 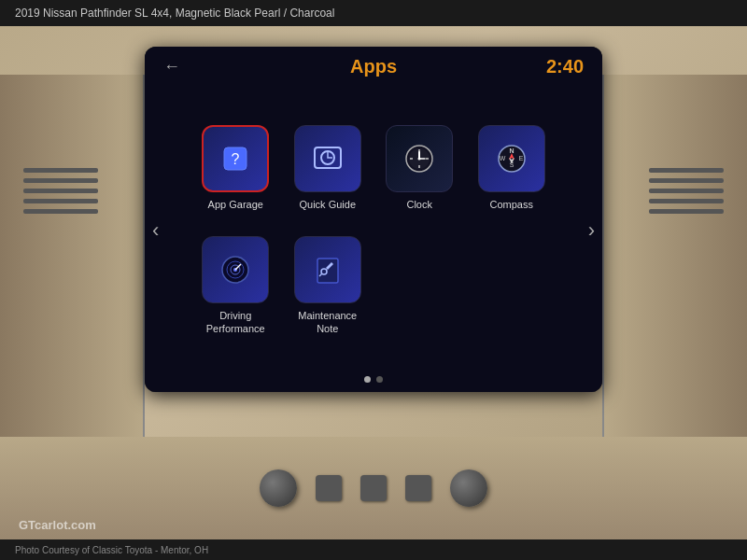 What do you see at coordinates (686, 211) in the screenshot?
I see `vent-slot-r5` at bounding box center [686, 211].